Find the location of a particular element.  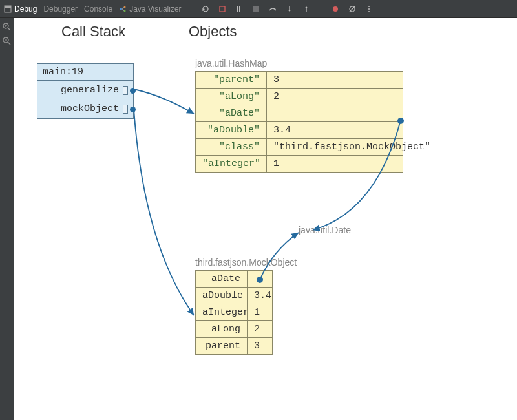

tab-debugger: Debugger is located at coordinates (61, 9).